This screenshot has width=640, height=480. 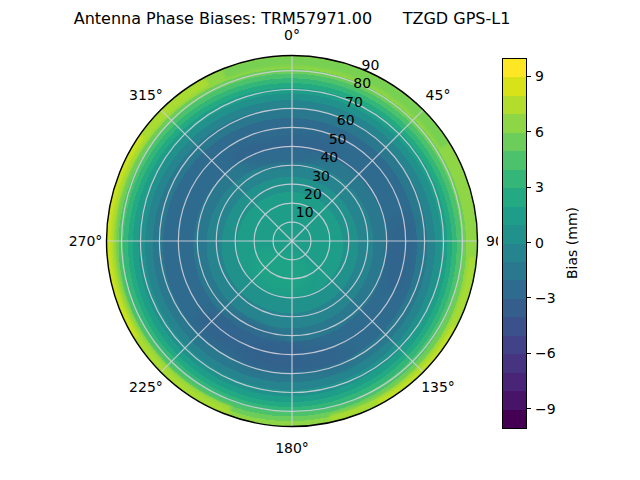 I want to click on radial-tick-label: 80, so click(x=362, y=83).